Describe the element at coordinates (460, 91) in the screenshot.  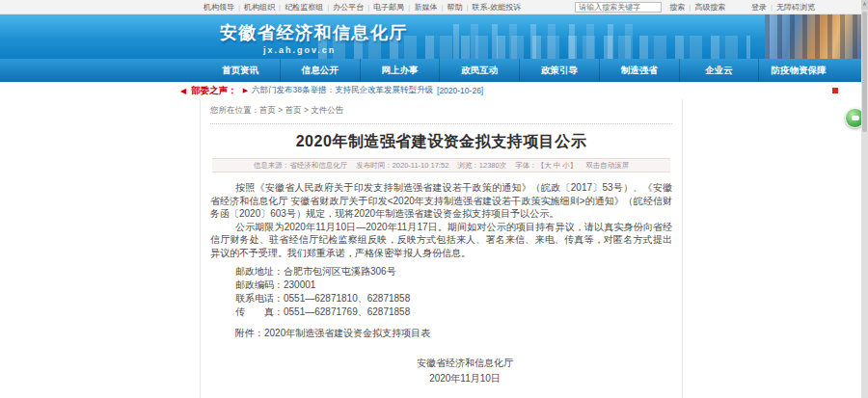
I see `ticker-date: [2020-10-26]` at that location.